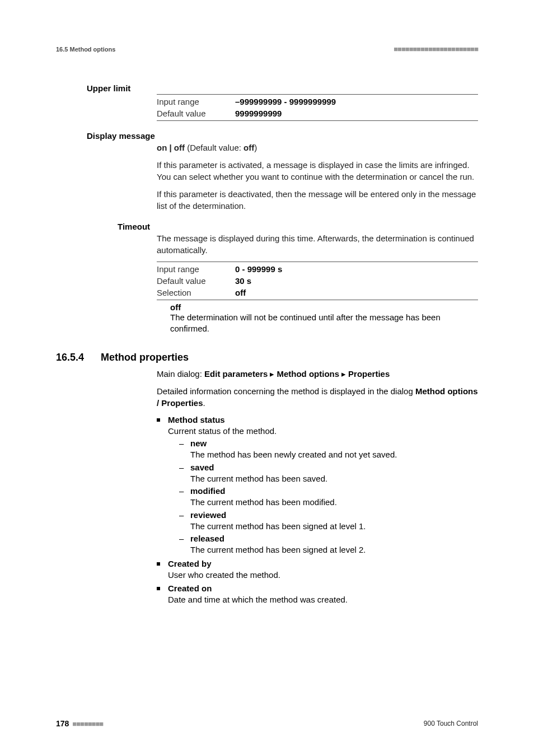 The width and height of the screenshot is (534, 756). Describe the element at coordinates (78, 357) in the screenshot. I see `section-number: 16.5.4` at that location.